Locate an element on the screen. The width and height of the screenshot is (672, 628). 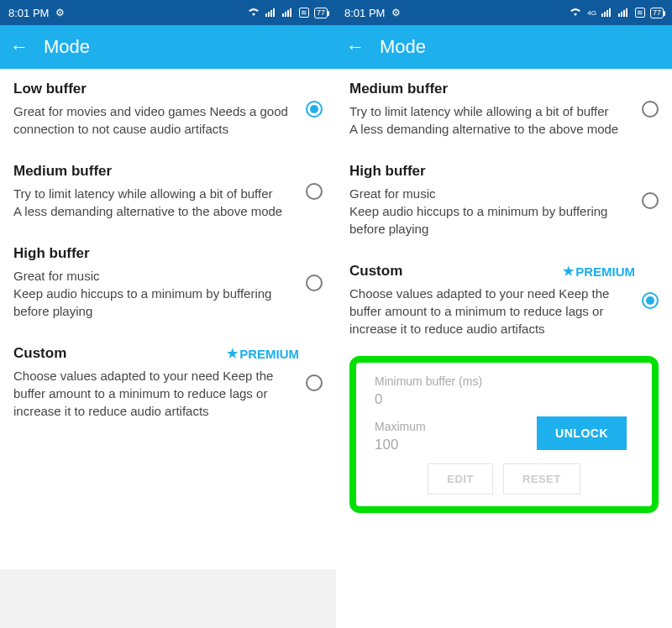
option-low-buffer: Low buffer Great for movies and video ga… is located at coordinates (168, 110).